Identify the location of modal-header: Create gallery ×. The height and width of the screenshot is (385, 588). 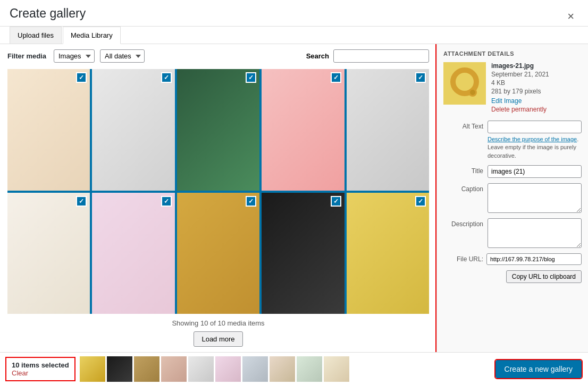
(294, 13).